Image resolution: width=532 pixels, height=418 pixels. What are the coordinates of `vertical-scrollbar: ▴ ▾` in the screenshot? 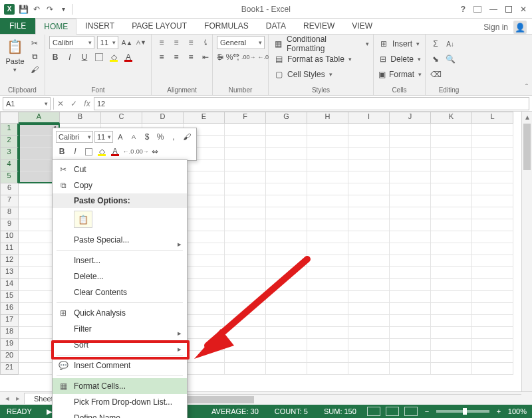 It's located at (527, 258).